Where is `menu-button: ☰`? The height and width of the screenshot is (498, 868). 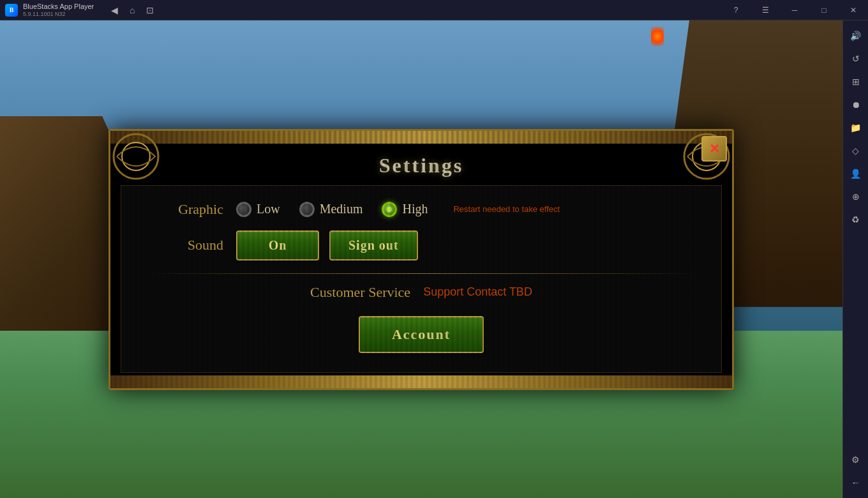 menu-button: ☰ is located at coordinates (765, 10).